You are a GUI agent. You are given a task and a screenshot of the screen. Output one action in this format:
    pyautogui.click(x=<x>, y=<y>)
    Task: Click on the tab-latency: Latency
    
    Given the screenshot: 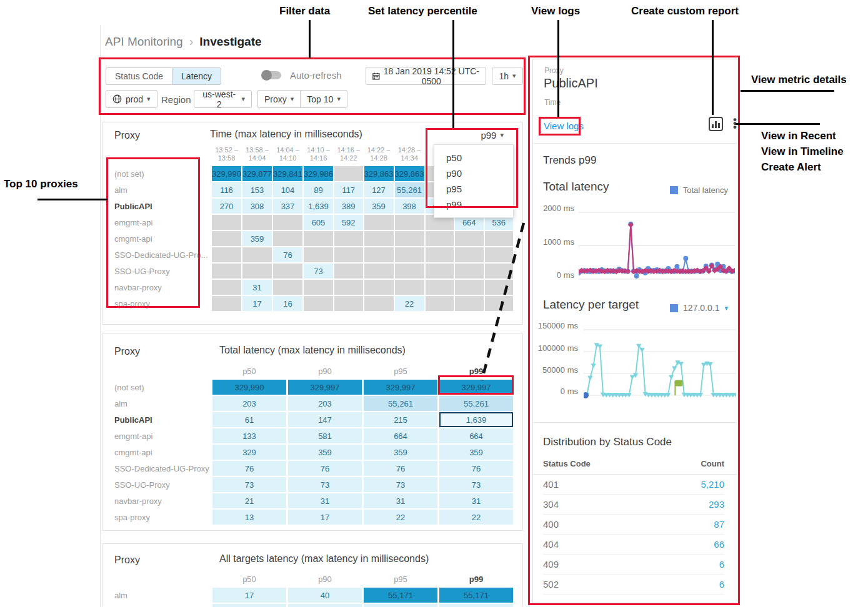 What is the action you would take?
    pyautogui.click(x=196, y=76)
    